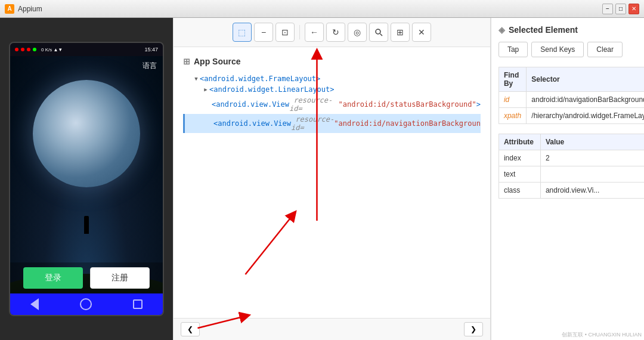 The width and height of the screenshot is (644, 340). What do you see at coordinates (621, 9) in the screenshot?
I see `maximize-button: □` at bounding box center [621, 9].